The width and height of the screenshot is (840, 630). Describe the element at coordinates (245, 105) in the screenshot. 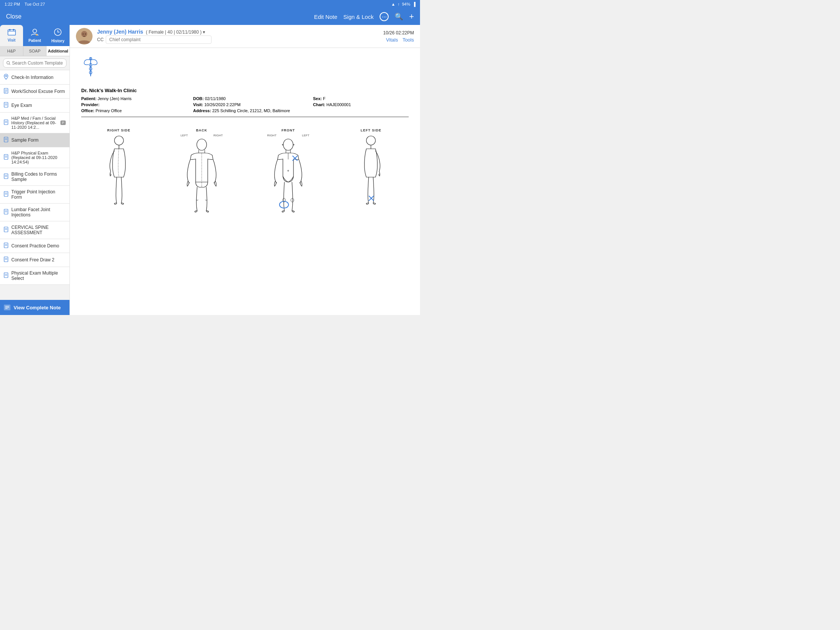

I see `clinic-details-table: Patient: Jenny (Jen) Harris DOB: 02/11/1…` at that location.